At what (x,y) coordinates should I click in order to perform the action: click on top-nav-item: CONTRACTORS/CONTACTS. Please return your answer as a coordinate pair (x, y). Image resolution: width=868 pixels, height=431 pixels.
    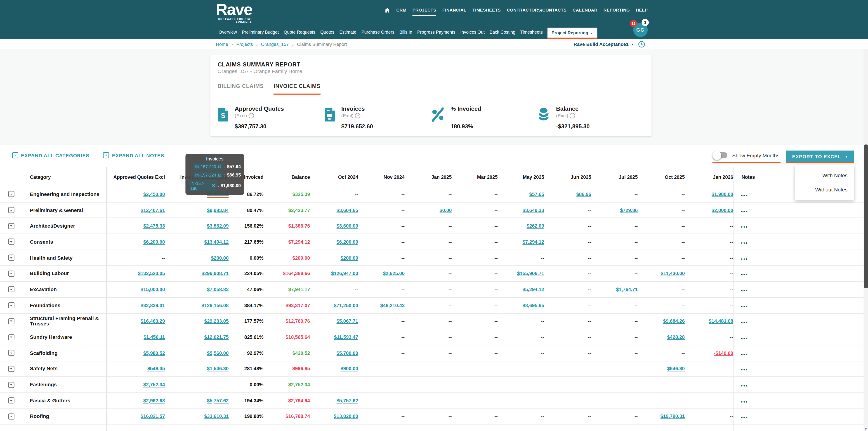
    Looking at the image, I should click on (536, 12).